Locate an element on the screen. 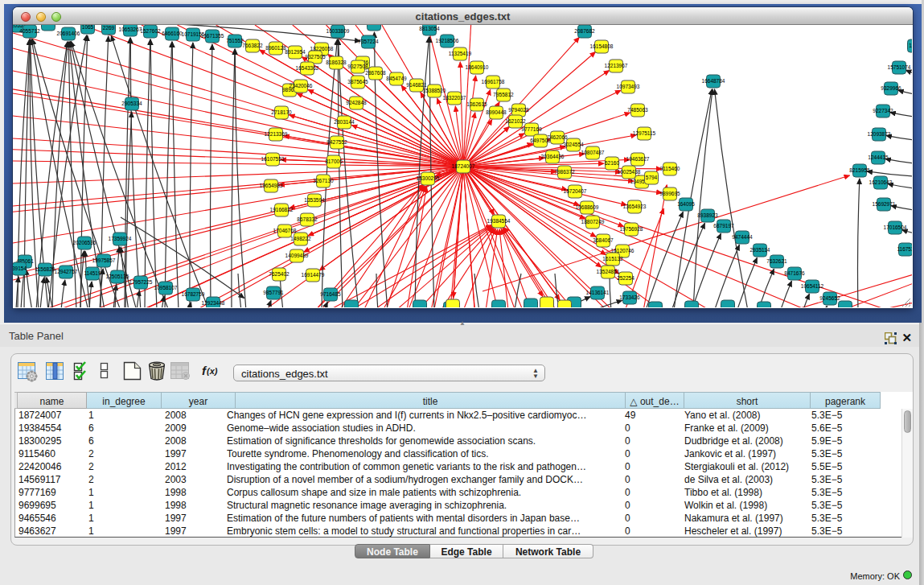 The height and width of the screenshot is (585, 924). svg-text: 15751074 is located at coordinates (899, 68).